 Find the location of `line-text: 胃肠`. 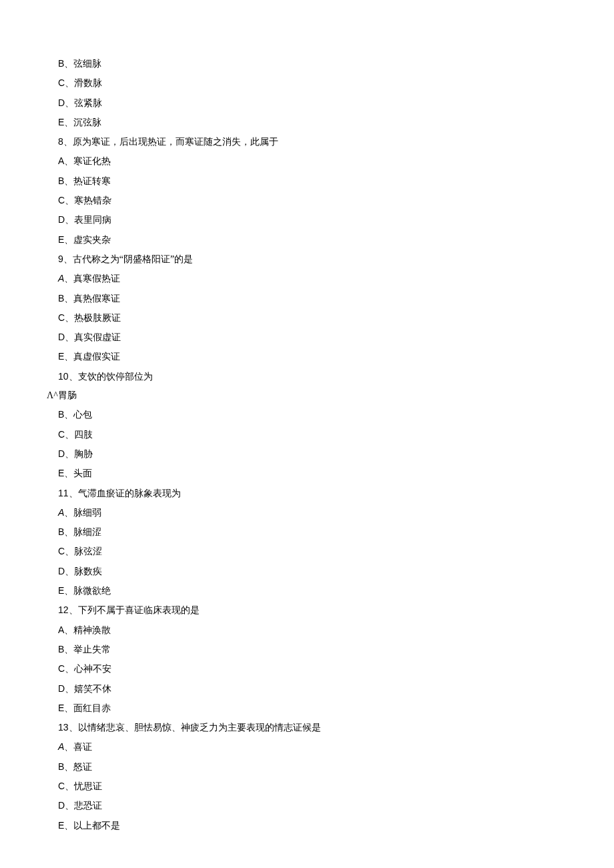

line-text: 胃肠 is located at coordinates (67, 395).